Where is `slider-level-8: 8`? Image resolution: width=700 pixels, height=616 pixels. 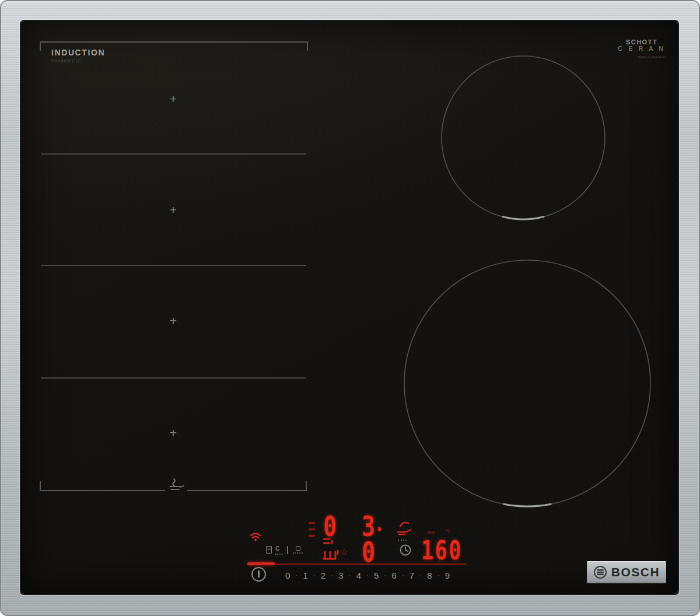 slider-level-8: 8 is located at coordinates (429, 575).